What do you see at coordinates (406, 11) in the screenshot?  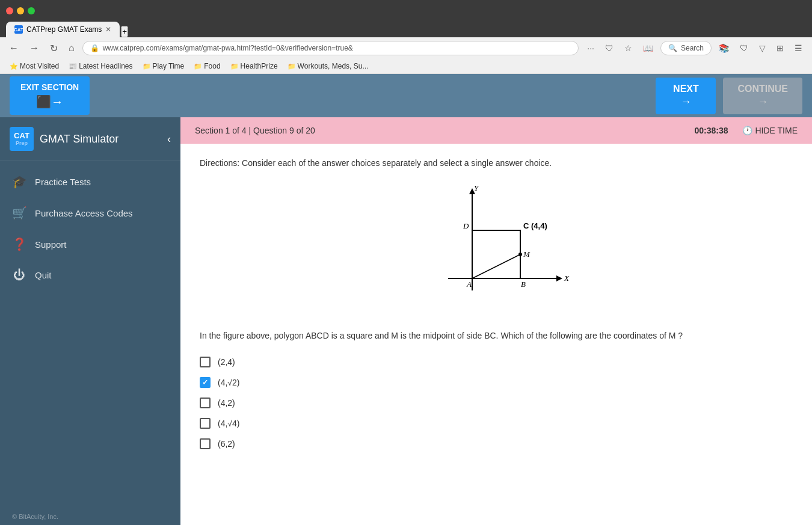 I see `traffic-lights` at bounding box center [406, 11].